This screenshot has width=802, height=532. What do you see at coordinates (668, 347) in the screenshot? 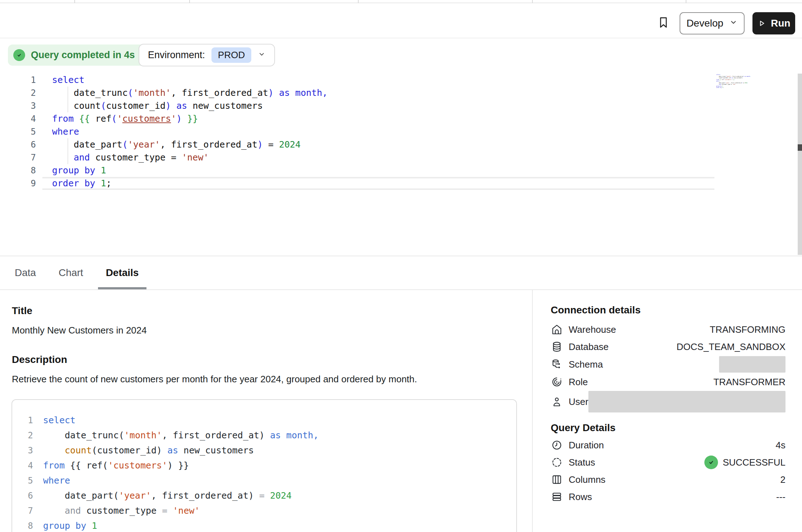
I see `detail-row: Database DOCS_TEAM_SANDBOX` at bounding box center [668, 347].